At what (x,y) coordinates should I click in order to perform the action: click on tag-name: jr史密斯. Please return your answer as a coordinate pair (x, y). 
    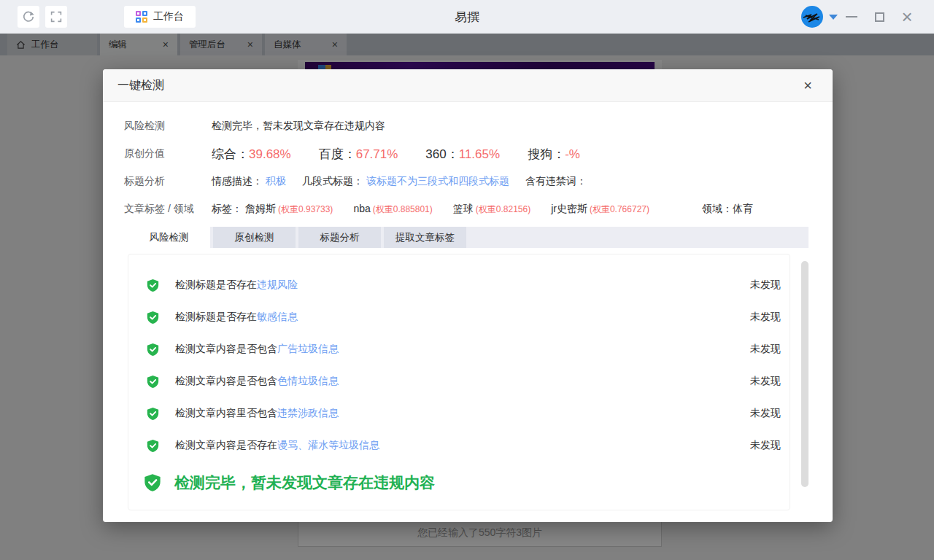
    Looking at the image, I should click on (569, 209).